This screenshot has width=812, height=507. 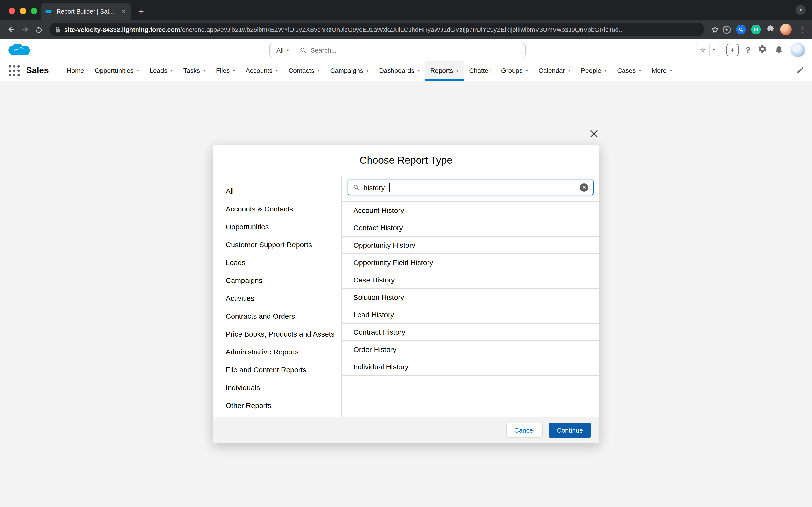 What do you see at coordinates (12, 11) in the screenshot?
I see `window-close-button` at bounding box center [12, 11].